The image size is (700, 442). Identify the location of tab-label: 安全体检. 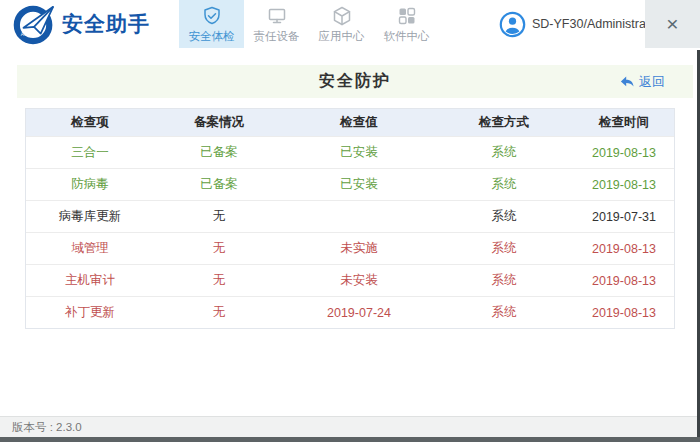
(212, 36).